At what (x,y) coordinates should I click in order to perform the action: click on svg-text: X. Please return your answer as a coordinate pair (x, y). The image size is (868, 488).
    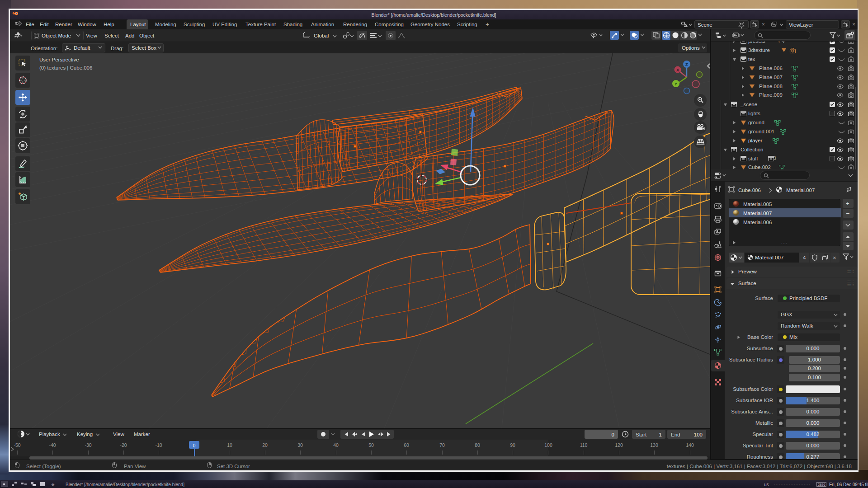
    Looking at the image, I should click on (678, 70).